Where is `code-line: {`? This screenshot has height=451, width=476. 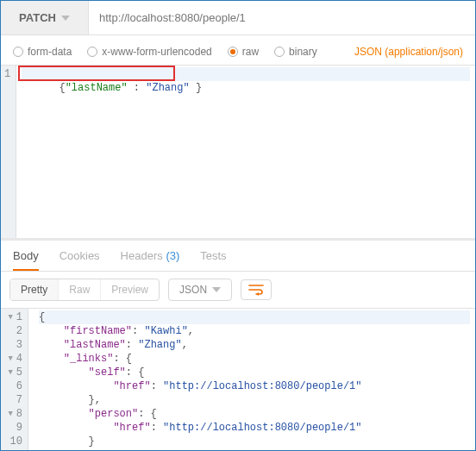
code-line: { is located at coordinates (254, 317).